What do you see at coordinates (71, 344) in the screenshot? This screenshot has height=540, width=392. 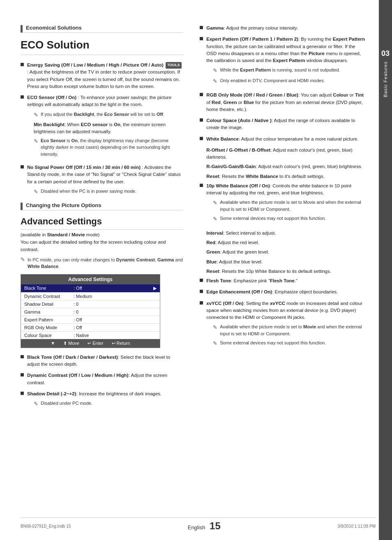 I see `footer-move: ⬆ Move` at bounding box center [71, 344].